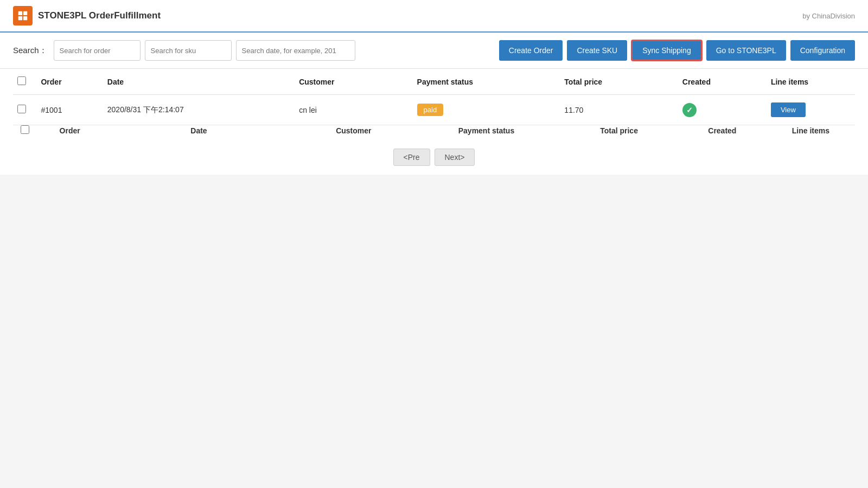 Image resolution: width=868 pixels, height=488 pixels. I want to click on table-row: #1001 2020/8/31 下午2:14:07 cn lei paid 11…, so click(434, 110).